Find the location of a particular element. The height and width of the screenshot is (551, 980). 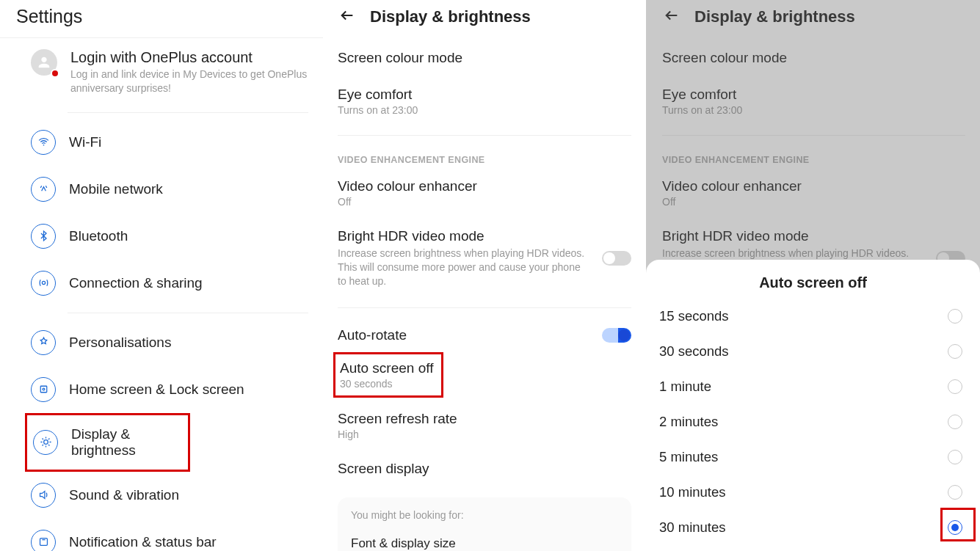

toggle-hdr is located at coordinates (617, 258).